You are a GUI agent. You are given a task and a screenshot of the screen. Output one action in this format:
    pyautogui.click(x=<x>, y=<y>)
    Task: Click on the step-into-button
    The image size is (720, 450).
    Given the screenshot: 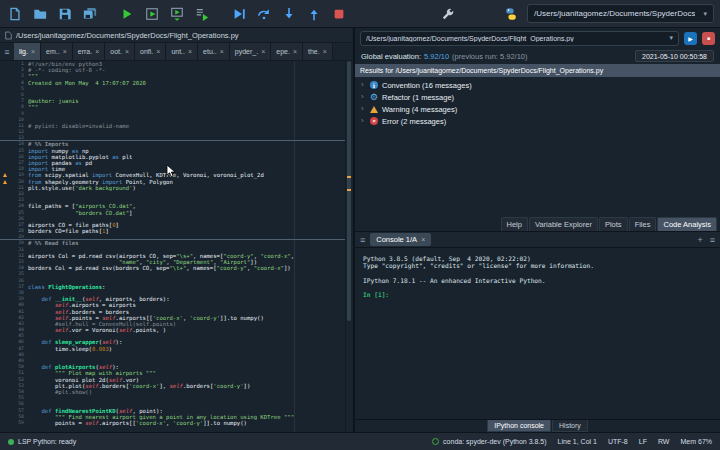 What is the action you would take?
    pyautogui.click(x=289, y=14)
    